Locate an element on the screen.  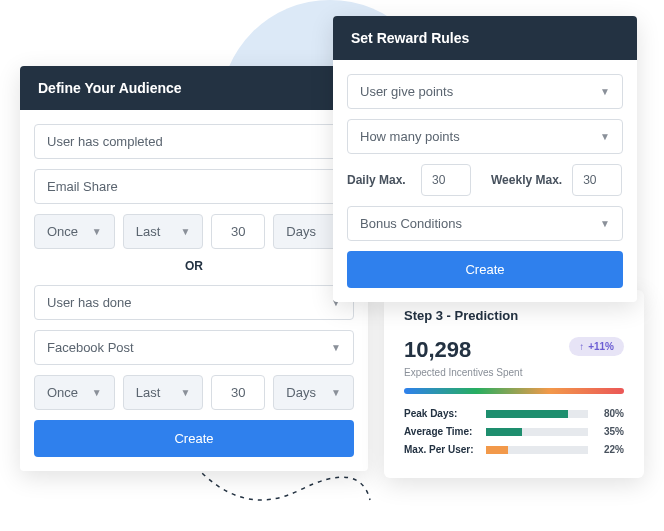
audience-create-button: Create is located at coordinates (194, 438).